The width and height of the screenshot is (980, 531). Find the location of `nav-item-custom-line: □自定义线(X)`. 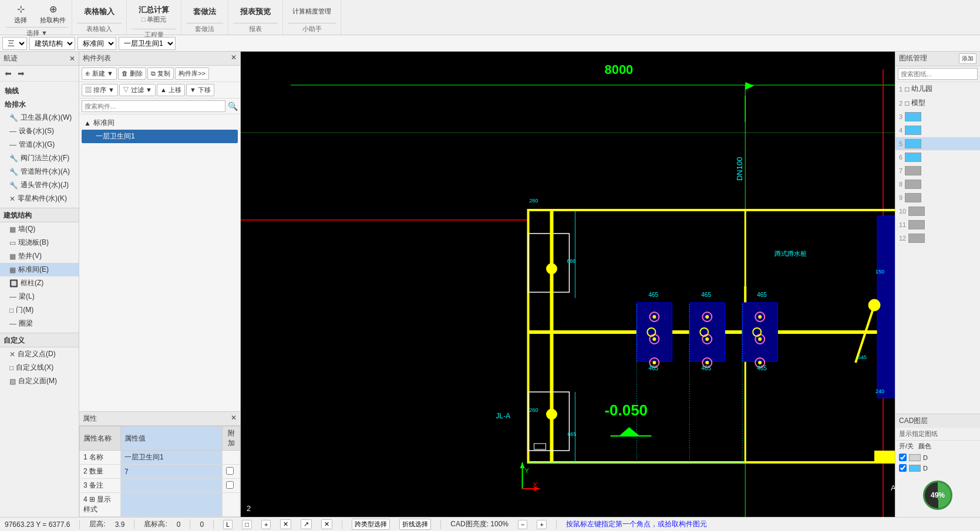

nav-item-custom-line: □自定义线(X) is located at coordinates (39, 367).